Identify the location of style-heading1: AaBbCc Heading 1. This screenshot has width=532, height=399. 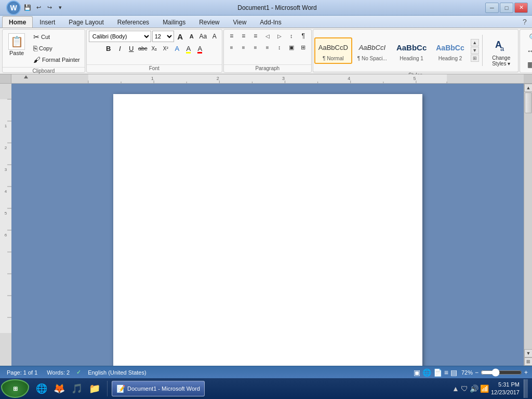
(411, 51).